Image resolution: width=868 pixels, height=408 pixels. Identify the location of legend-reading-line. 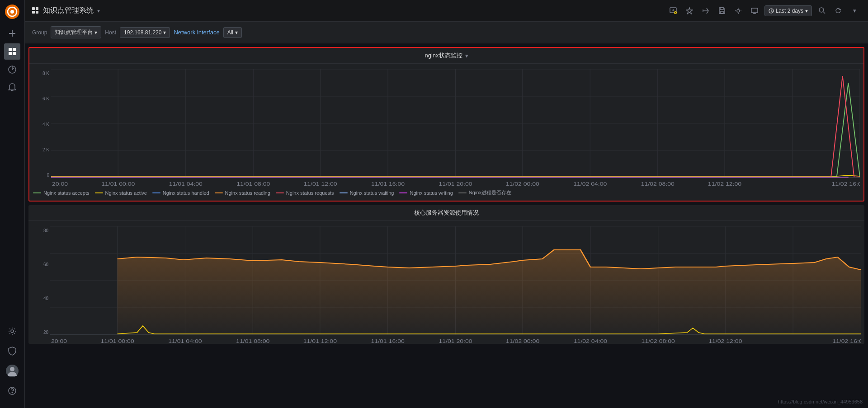
(219, 193).